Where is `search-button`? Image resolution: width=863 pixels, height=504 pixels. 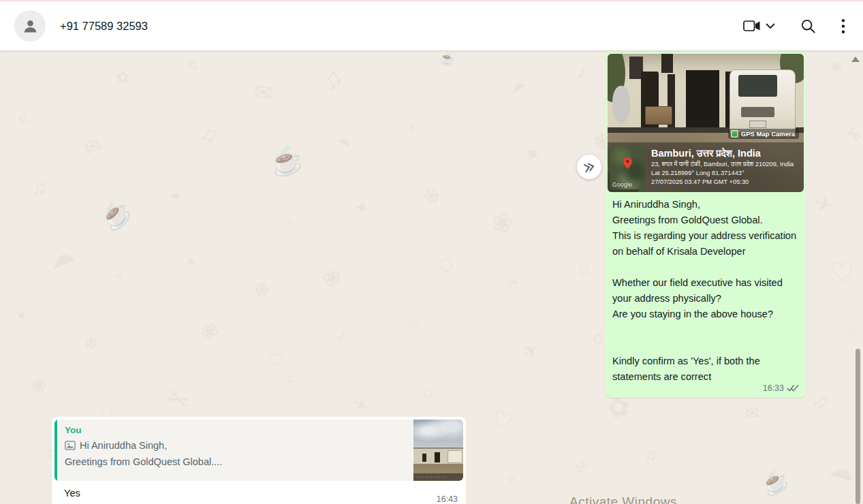 search-button is located at coordinates (808, 26).